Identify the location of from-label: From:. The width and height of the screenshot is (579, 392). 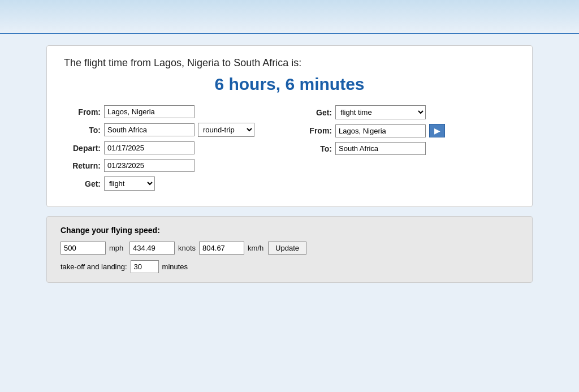
(83, 112).